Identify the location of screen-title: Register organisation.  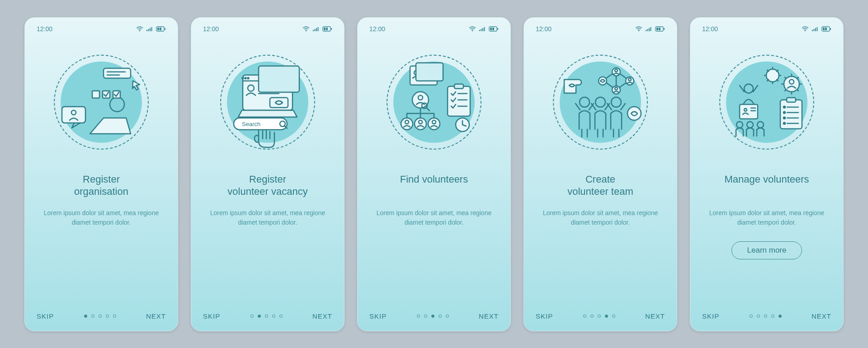
(101, 186).